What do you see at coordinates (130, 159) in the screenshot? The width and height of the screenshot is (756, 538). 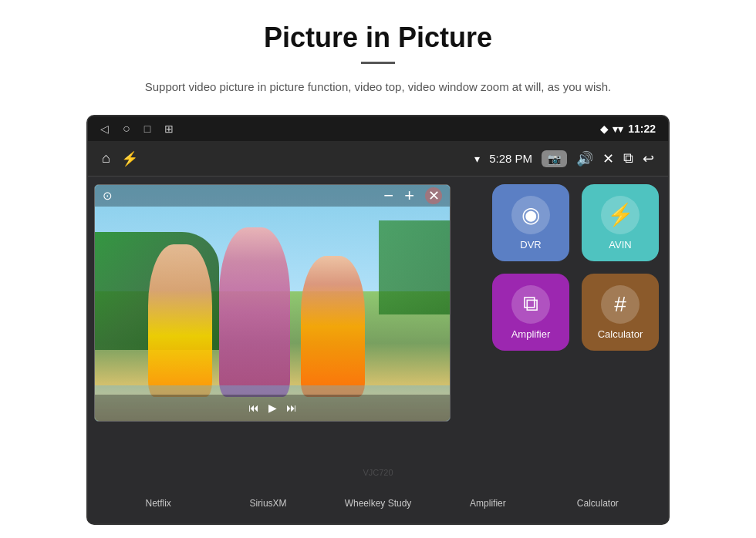 I see `usb-icon: ⚡` at bounding box center [130, 159].